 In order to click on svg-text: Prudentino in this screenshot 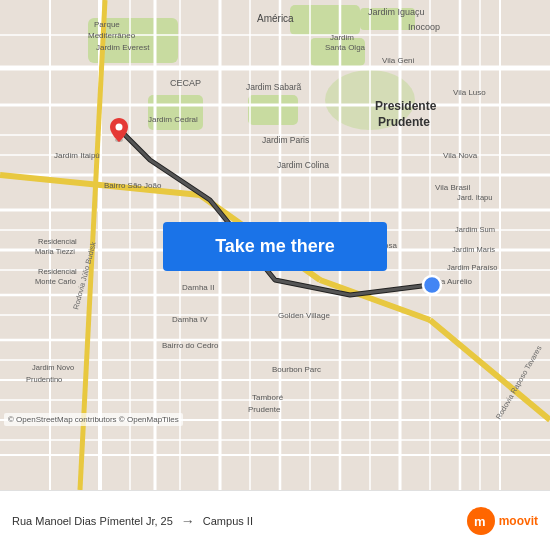, I will do `click(44, 380)`.